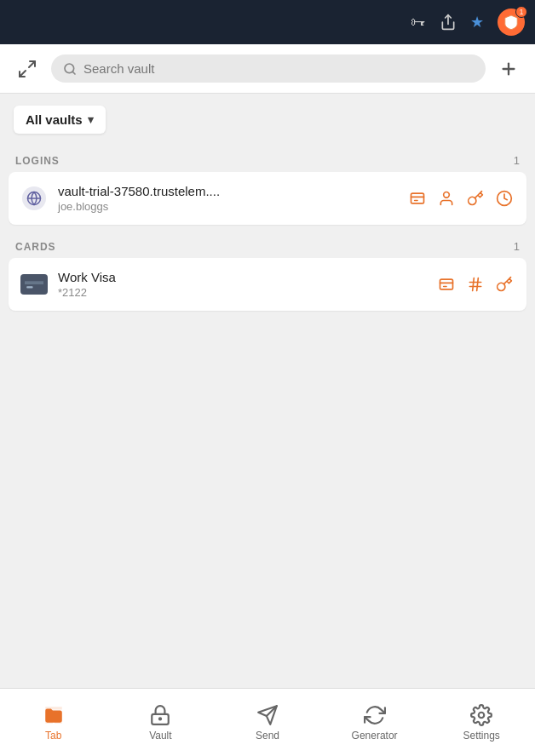 This screenshot has height=756, width=535. I want to click on share-icon, so click(448, 22).